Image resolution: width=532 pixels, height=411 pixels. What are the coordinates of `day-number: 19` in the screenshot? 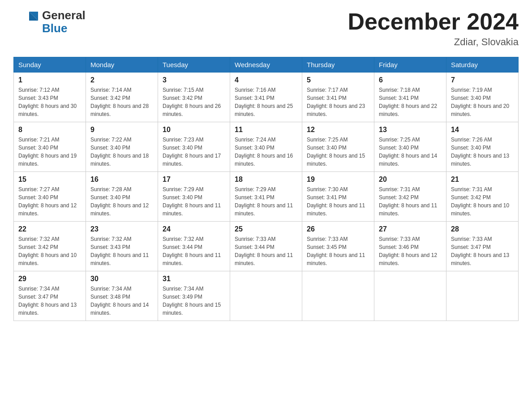 It's located at (338, 180).